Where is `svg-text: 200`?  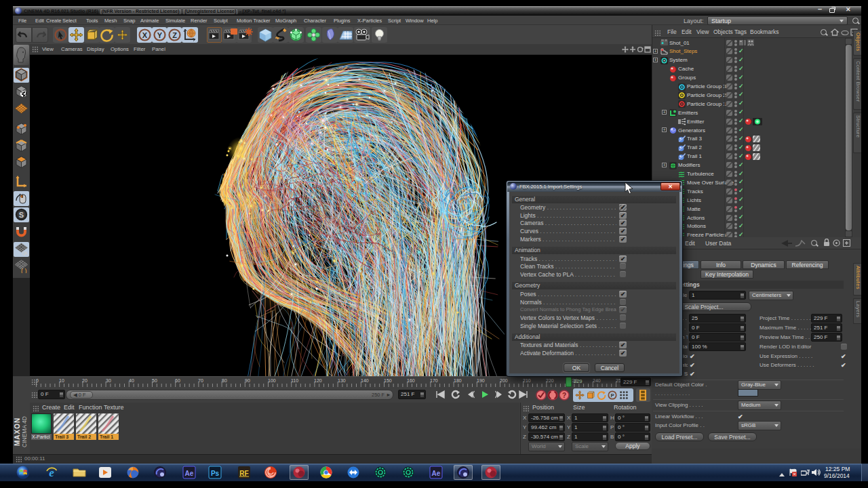 svg-text: 200 is located at coordinates (504, 381).